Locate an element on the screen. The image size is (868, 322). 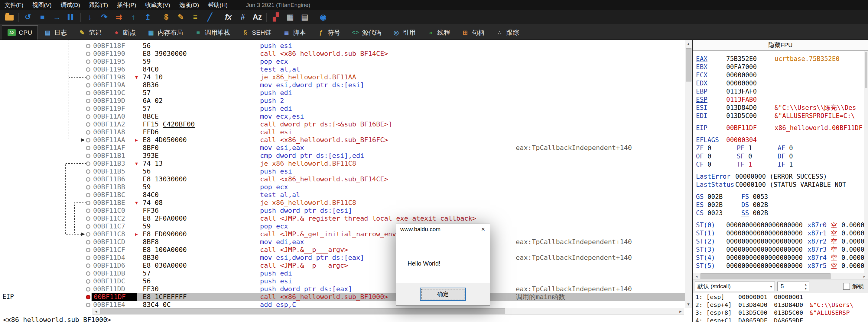
calculator-button: ▦ is located at coordinates (290, 17).